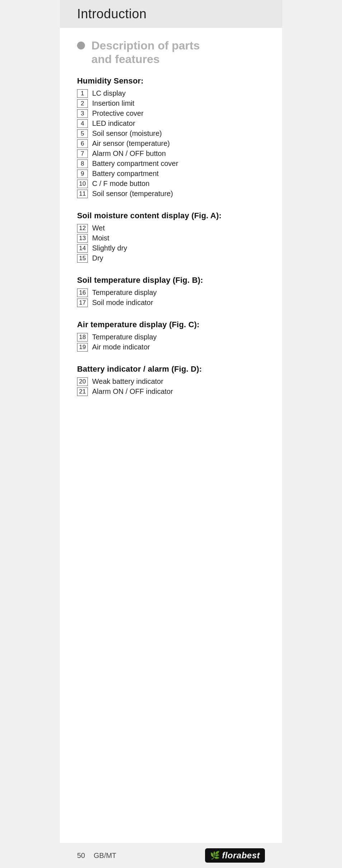  I want to click on soil-temperature-list: 16 Temperature display 17 Soil mode indi…, so click(171, 298).